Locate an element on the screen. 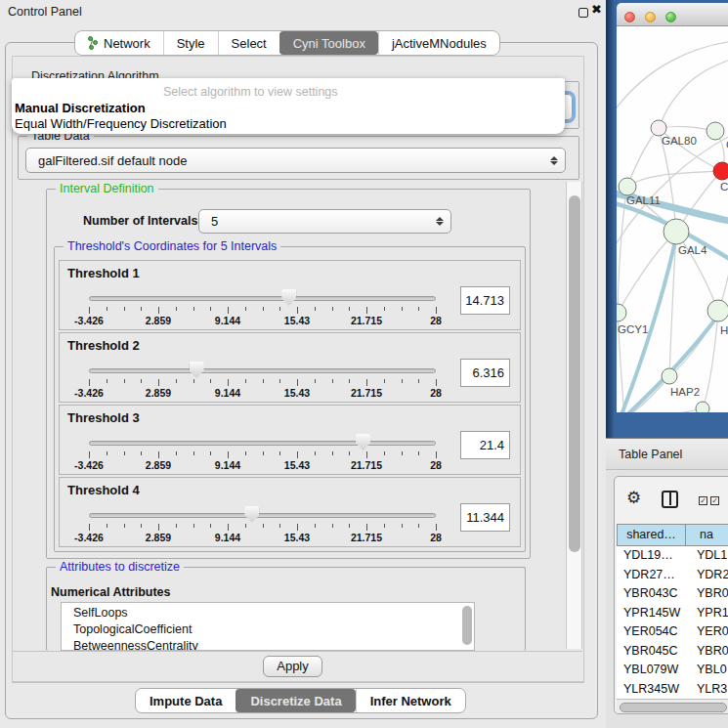 The height and width of the screenshot is (728, 728). close-traffic-light is located at coordinates (629, 18).